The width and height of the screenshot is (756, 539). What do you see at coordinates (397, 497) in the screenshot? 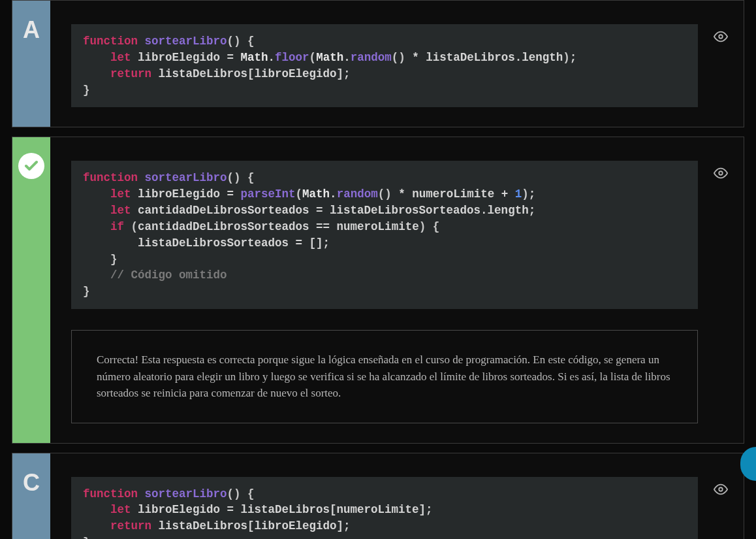
I see `answer-body: function sortearLibro() { let libroElegi…` at bounding box center [397, 497].